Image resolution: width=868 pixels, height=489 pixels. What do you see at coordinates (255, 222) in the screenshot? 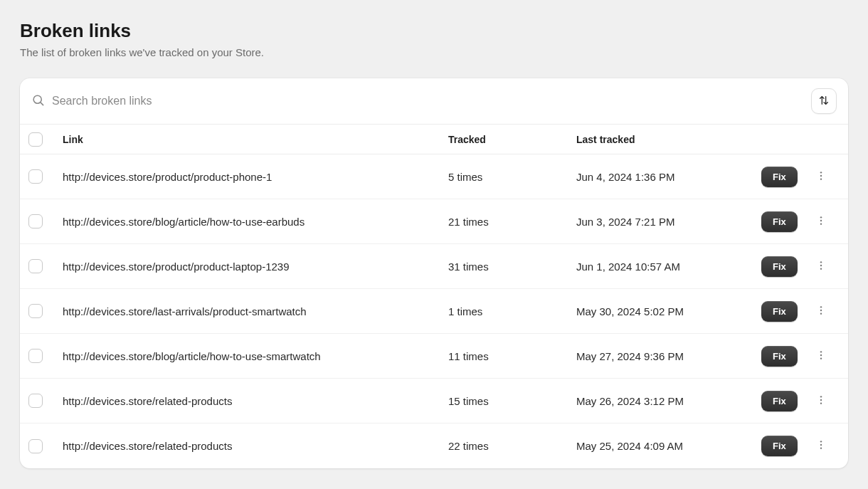
I see `link-cell: http://devices.store/blog/article/how-to…` at bounding box center [255, 222].